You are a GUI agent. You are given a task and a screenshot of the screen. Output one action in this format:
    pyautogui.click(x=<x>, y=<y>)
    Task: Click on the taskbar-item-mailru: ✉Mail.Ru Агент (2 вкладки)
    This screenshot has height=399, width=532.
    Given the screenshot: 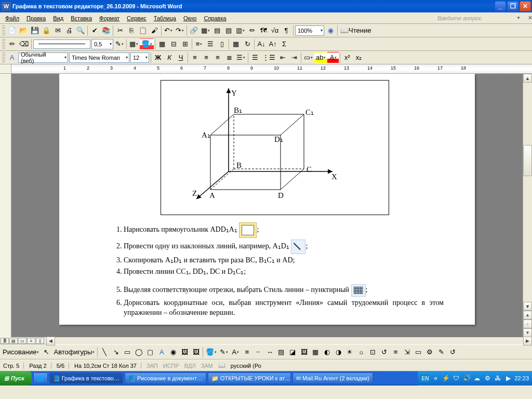 What is the action you would take?
    pyautogui.click(x=332, y=378)
    